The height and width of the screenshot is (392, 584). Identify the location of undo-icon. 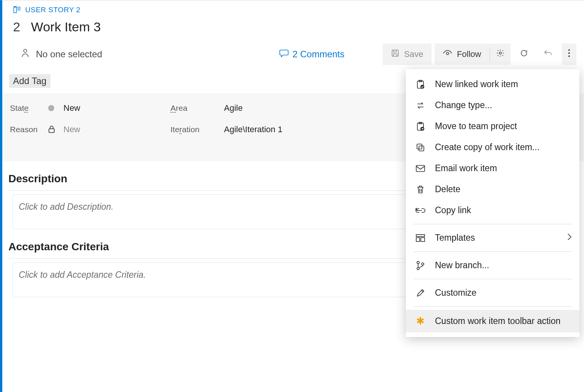
(548, 54).